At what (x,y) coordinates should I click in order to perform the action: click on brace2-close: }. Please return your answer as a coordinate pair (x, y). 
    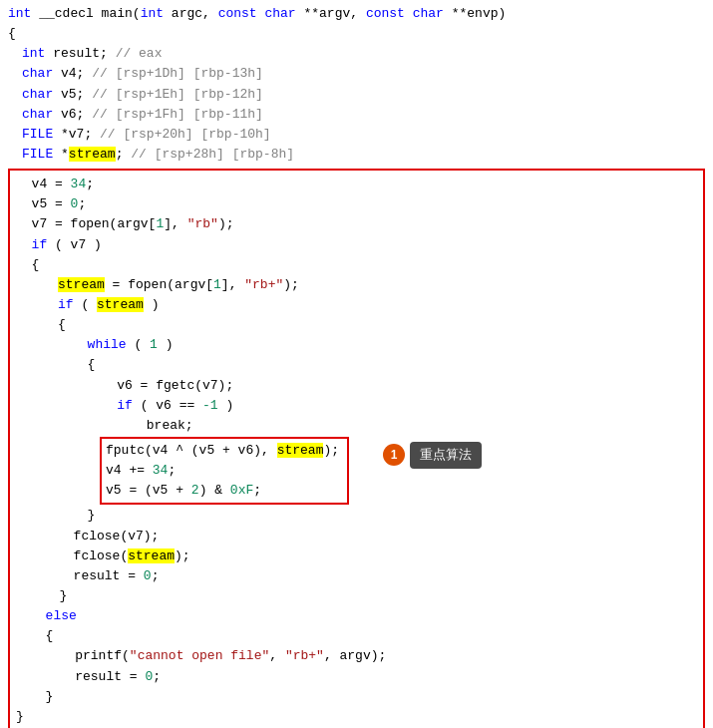
    Looking at the image, I should click on (355, 596).